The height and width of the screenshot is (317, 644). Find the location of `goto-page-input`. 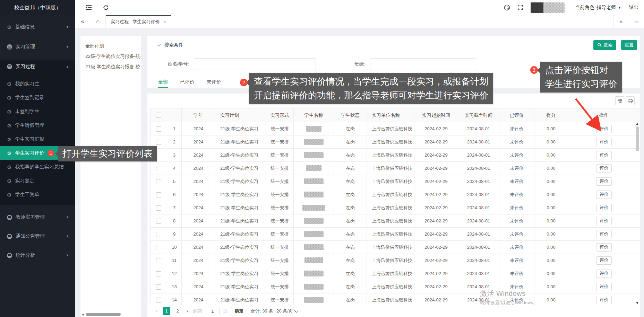

goto-page-input is located at coordinates (213, 311).